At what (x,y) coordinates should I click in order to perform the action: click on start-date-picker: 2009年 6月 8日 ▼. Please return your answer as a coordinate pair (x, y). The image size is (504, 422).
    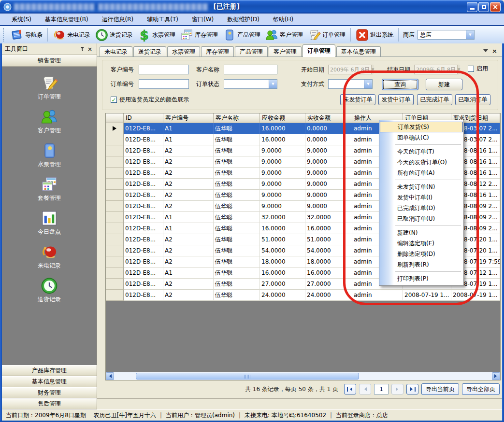
    Looking at the image, I should click on (350, 70).